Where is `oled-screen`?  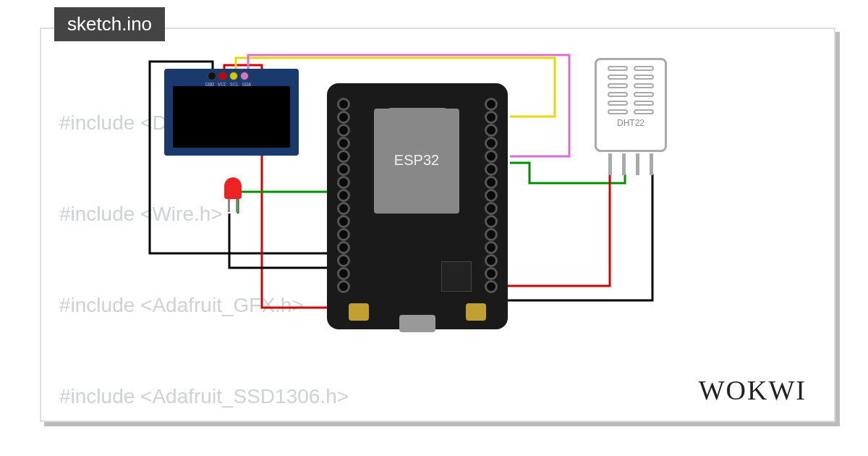 oled-screen is located at coordinates (231, 117).